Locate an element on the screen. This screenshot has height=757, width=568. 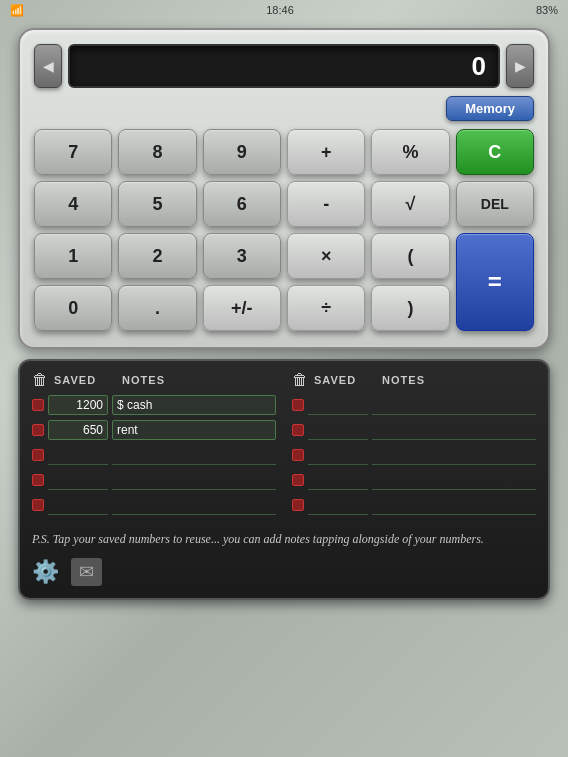
col2-row4-checkbox is located at coordinates (298, 480).